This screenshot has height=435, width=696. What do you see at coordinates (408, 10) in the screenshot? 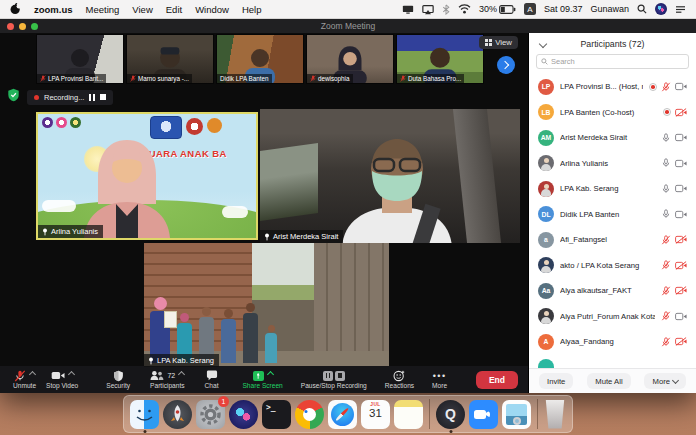
I see `display-icon` at bounding box center [408, 10].